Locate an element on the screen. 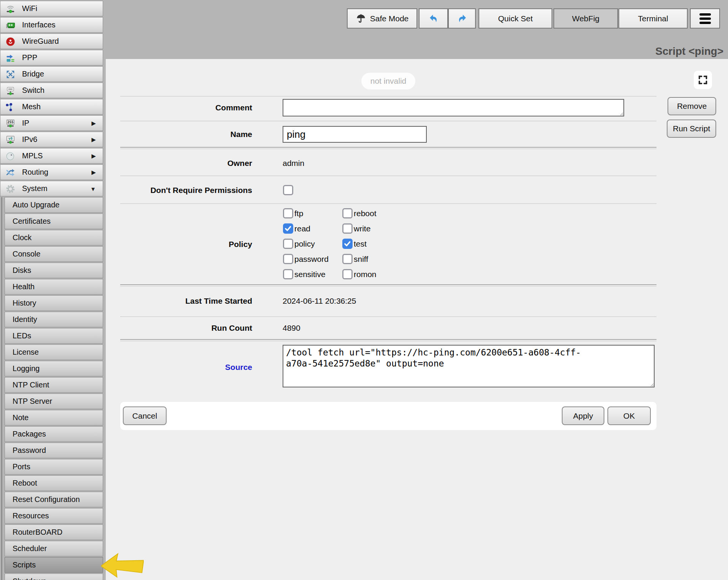 This screenshot has height=580, width=728. sidebar-item-ntp-server: NTP Server is located at coordinates (54, 401).